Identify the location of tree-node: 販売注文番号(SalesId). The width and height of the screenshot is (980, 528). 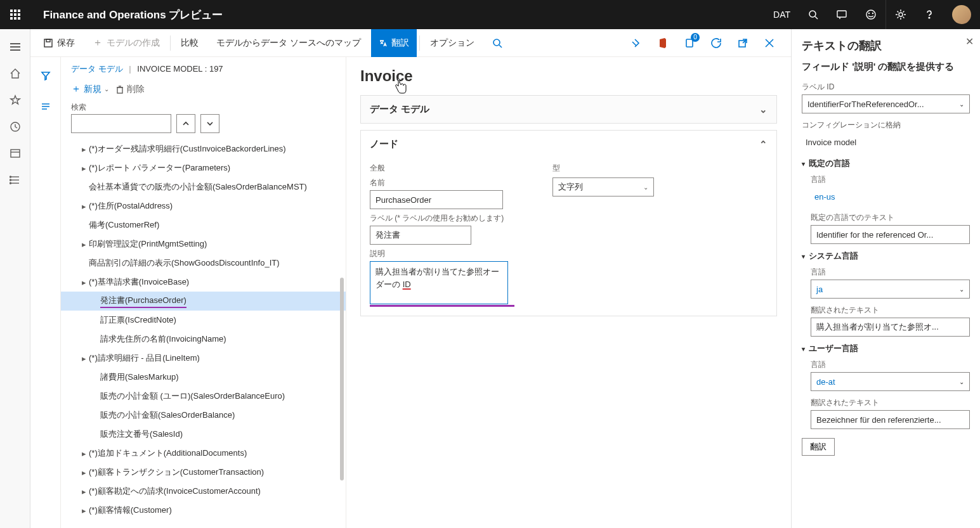
(203, 434).